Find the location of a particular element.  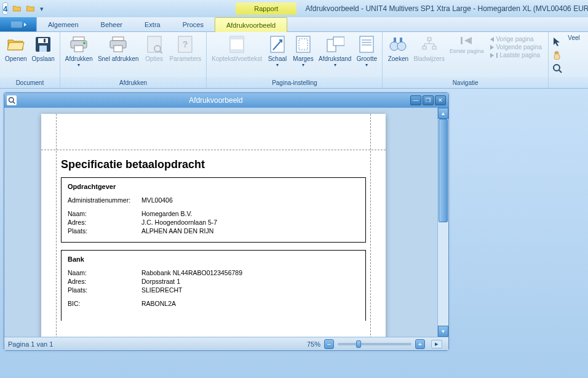

opdrachtgever-heading: Opdrachtgever is located at coordinates (213, 187).